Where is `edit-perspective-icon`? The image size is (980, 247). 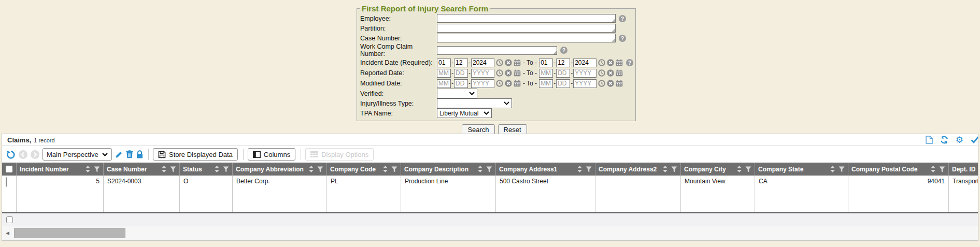 edit-perspective-icon is located at coordinates (119, 154).